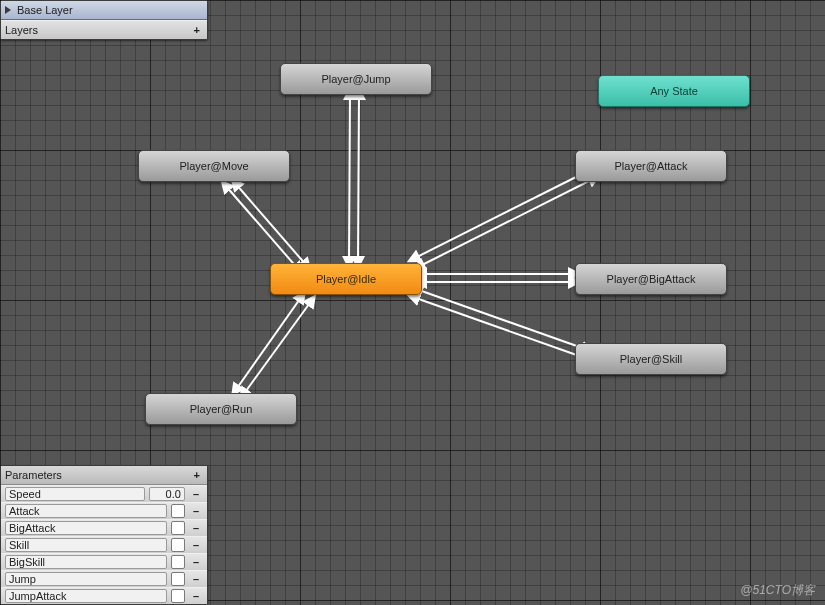  I want to click on transition-jump-idle, so click(358, 178).